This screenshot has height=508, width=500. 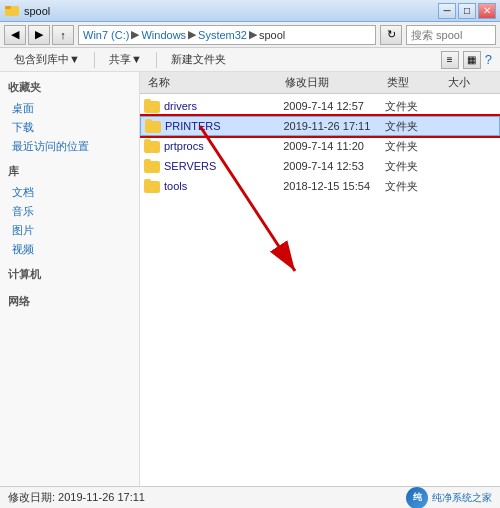 I want to click on col-header-type: 类型, so click(x=413, y=82).